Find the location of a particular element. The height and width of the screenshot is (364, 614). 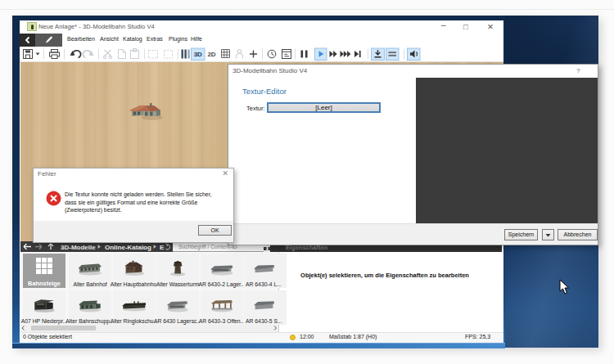

svg-text: E is located at coordinates (162, 247).